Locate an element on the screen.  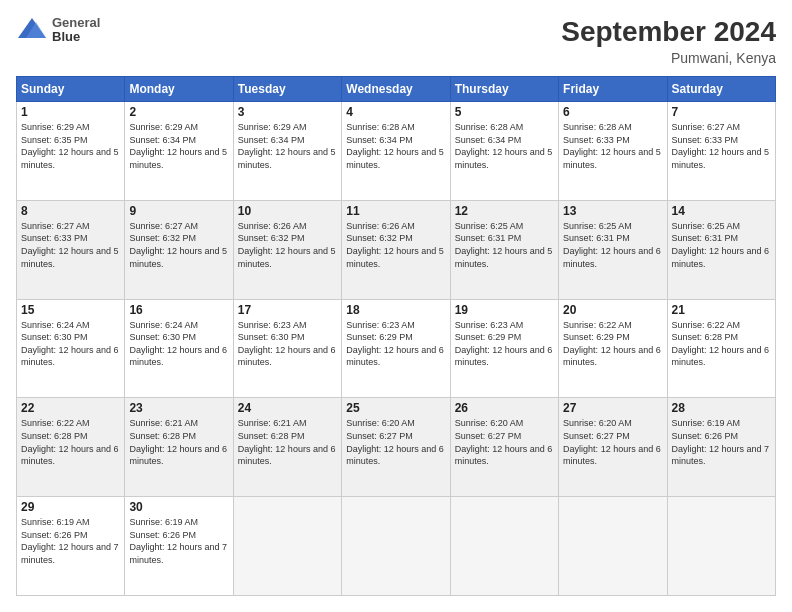
day-number: 4 is located at coordinates (396, 112).